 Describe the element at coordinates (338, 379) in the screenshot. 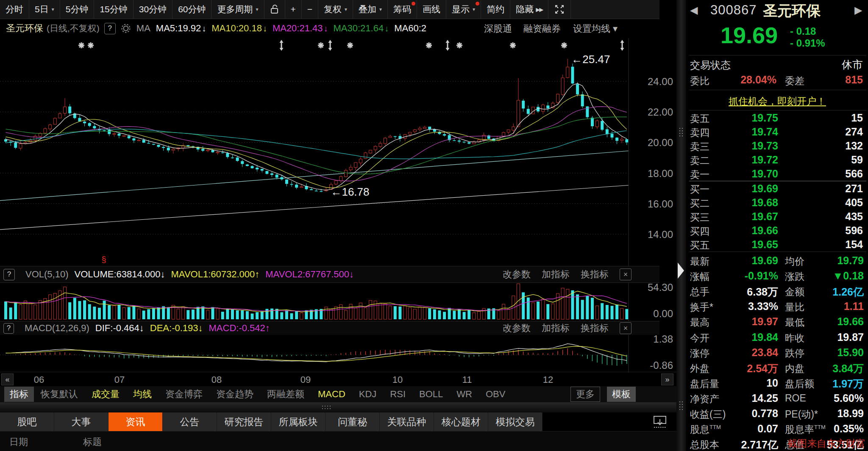

I see `time-axis: « 06070809101112 »` at that location.